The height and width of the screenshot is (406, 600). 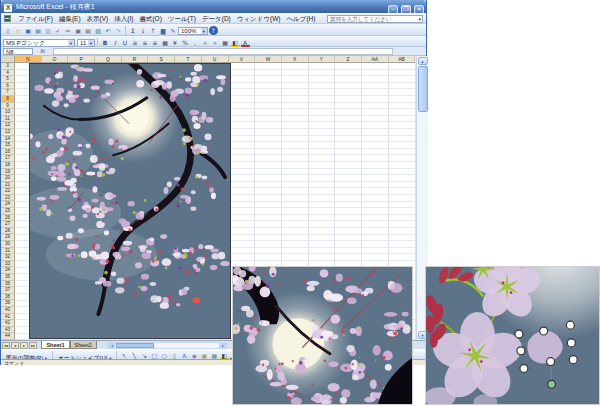 What do you see at coordinates (15, 346) in the screenshot?
I see `tab-prev-icon: ◂` at bounding box center [15, 346].